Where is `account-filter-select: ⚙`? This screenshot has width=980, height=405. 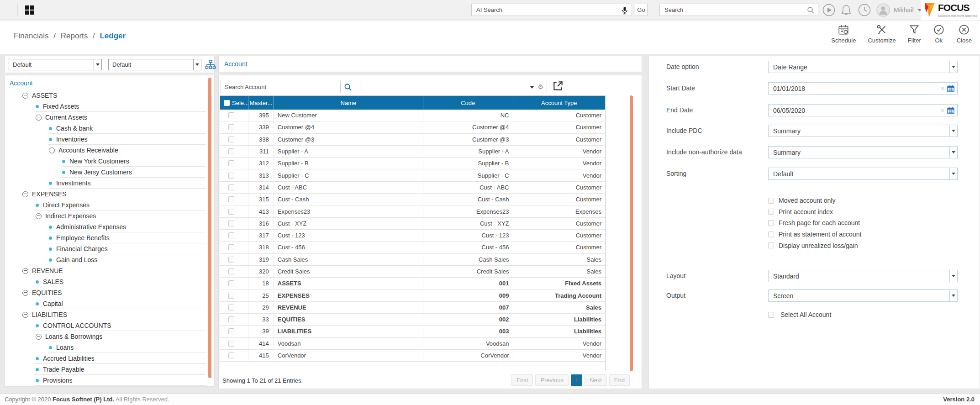 account-filter-select: ⚙ is located at coordinates (454, 87).